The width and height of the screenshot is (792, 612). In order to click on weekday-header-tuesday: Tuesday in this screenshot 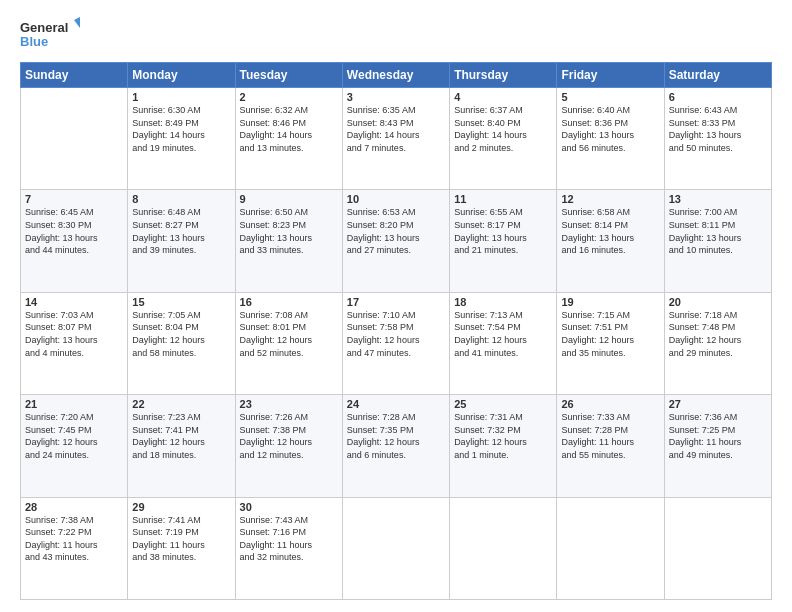, I will do `click(288, 76)`.